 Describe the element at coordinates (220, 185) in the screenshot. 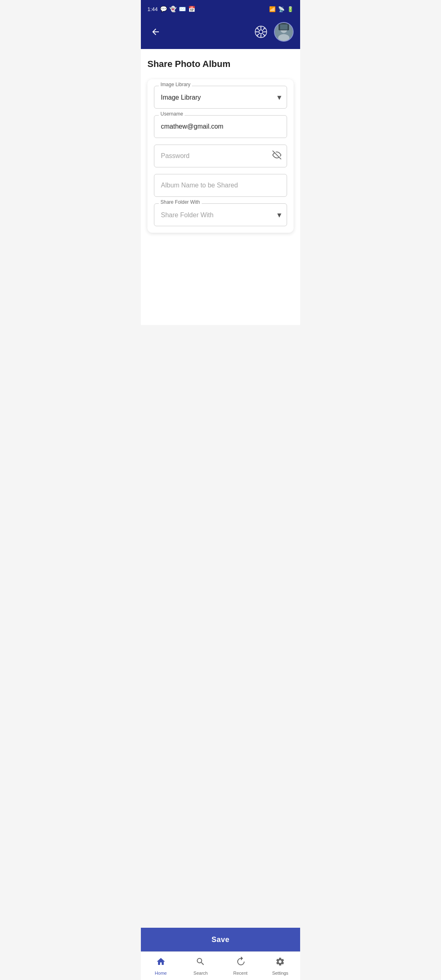

I see `album-name-input` at that location.